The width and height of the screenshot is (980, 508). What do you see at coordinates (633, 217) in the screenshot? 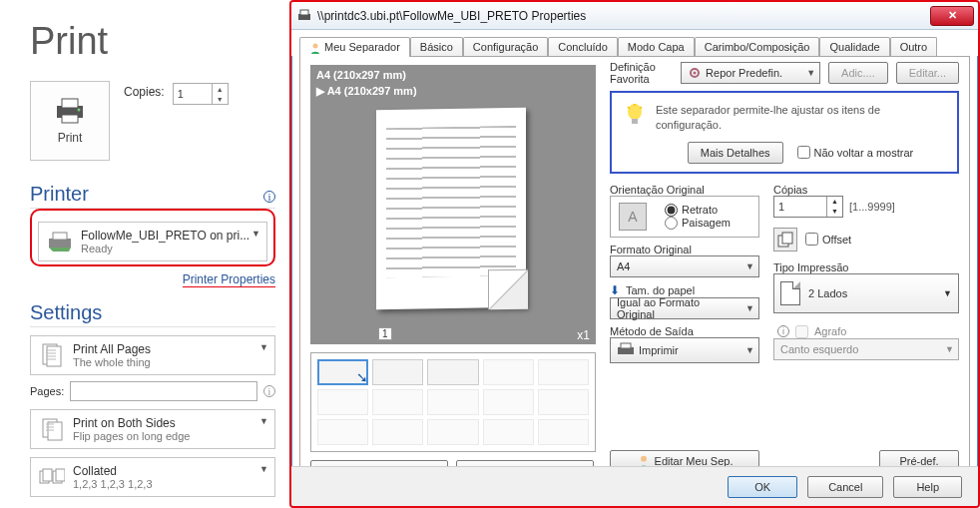
I see `orientation-icon: A` at bounding box center [633, 217].